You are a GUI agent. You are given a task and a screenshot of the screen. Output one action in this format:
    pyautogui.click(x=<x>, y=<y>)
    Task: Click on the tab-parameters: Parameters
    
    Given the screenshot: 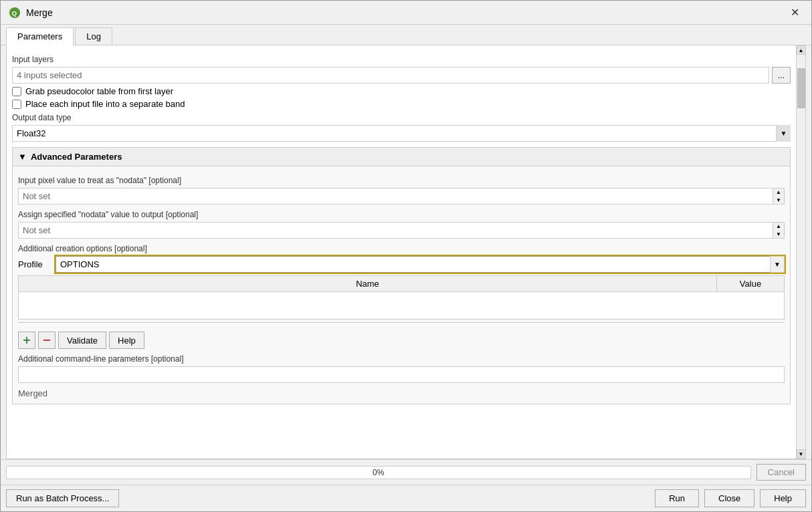 What is the action you would take?
    pyautogui.click(x=40, y=36)
    